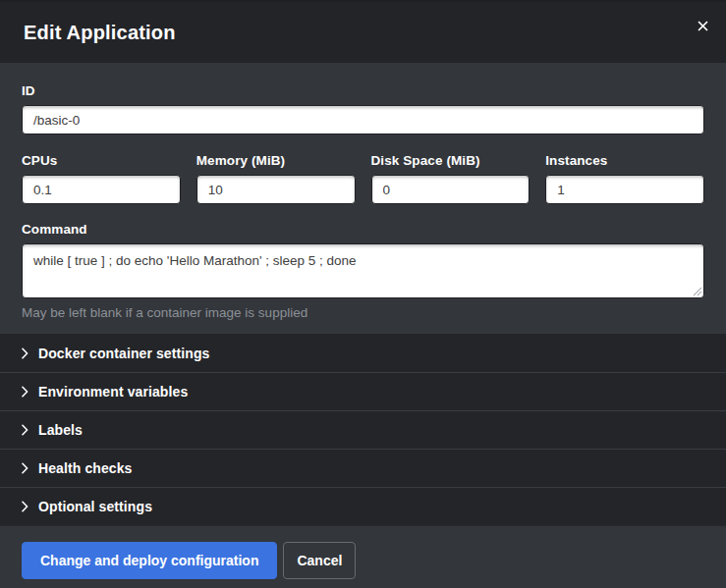 Image resolution: width=726 pixels, height=588 pixels. Describe the element at coordinates (363, 109) in the screenshot. I see `id-field-group: ID` at that location.